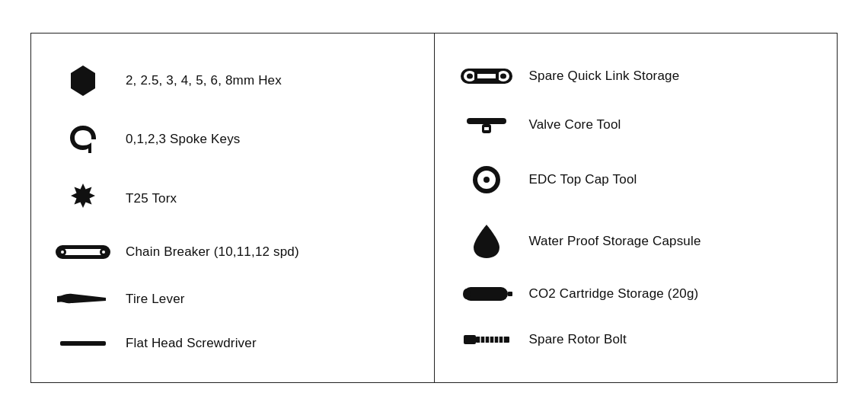 This screenshot has width=868, height=415. I want to click on edc-cap-label: EDC Top Cap Tool, so click(583, 180).